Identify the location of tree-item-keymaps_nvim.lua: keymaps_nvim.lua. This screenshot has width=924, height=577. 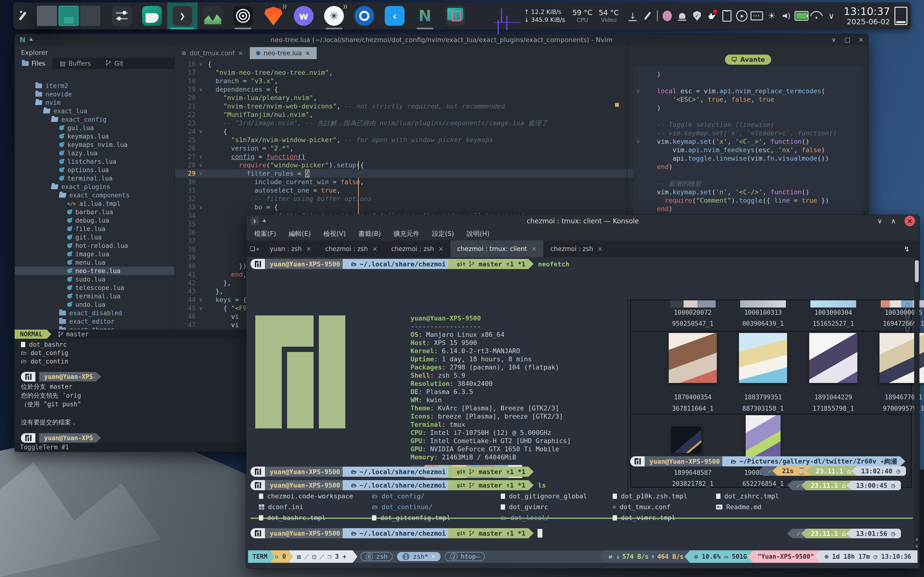
(94, 145).